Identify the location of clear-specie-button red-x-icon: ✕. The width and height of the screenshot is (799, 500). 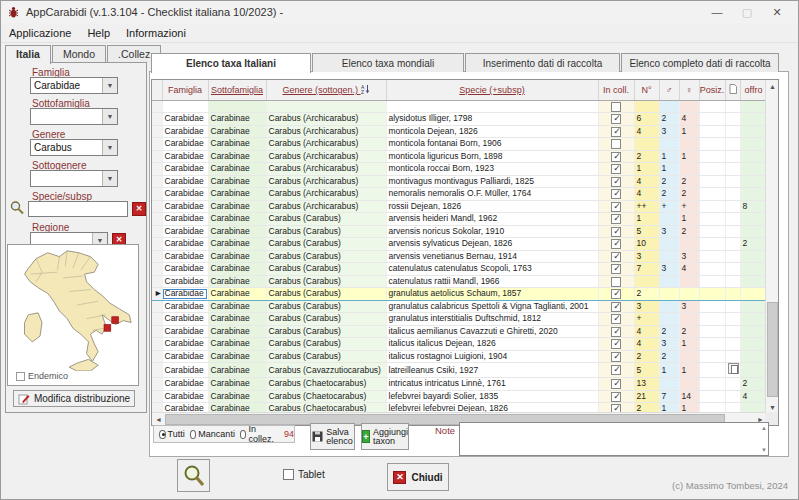
(139, 209).